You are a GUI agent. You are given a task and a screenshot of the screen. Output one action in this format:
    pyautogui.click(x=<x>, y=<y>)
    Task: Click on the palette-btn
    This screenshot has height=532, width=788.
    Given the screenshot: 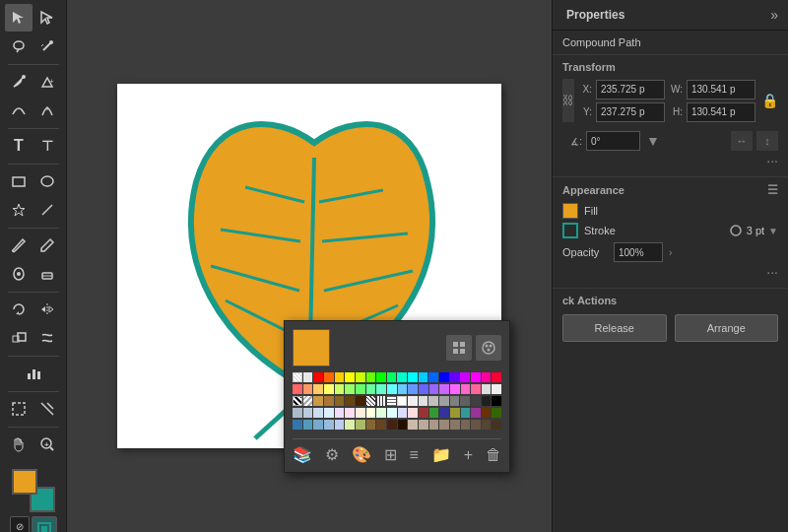 What is the action you would take?
    pyautogui.click(x=489, y=348)
    